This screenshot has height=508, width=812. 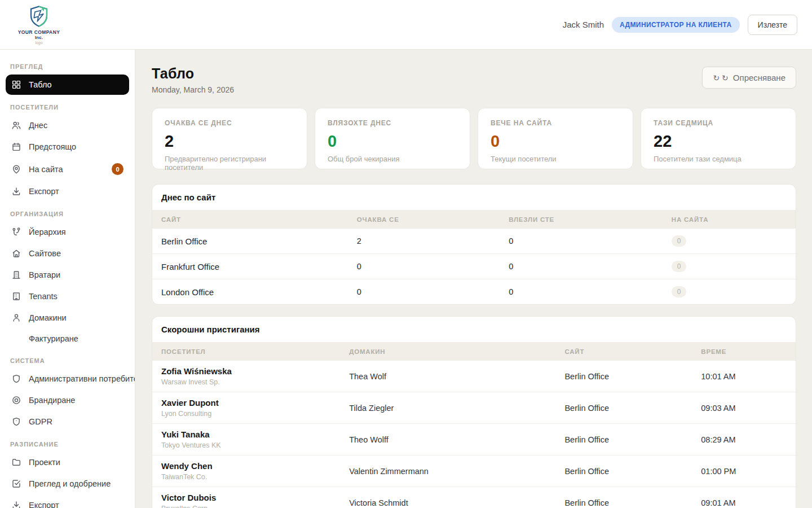 I want to click on table-row: Frankfurt Office 0 0 0, so click(x=474, y=266).